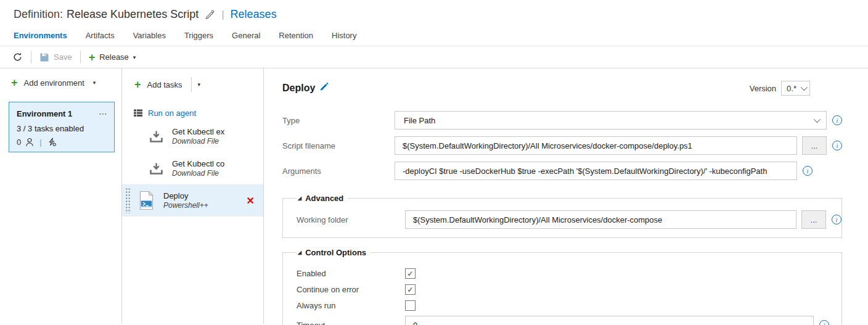  I want to click on release-button: + Release ▾, so click(112, 57).